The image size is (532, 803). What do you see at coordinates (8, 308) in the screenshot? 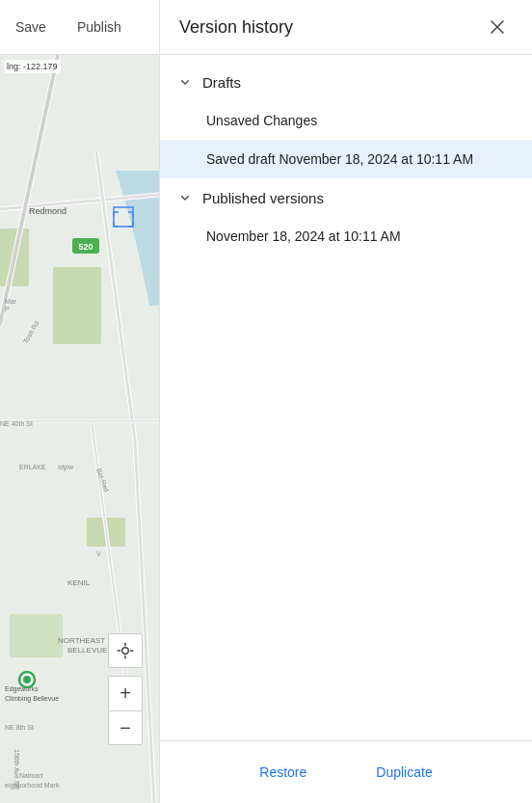
I see `svg-text: P` at bounding box center [8, 308].